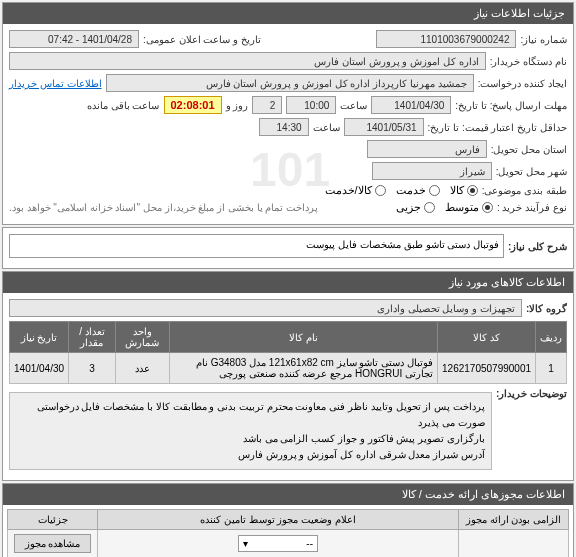 Image resolution: width=576 pixels, height=557 pixels. Describe the element at coordinates (278, 544) in the screenshot. I see `cell-status: -- ▾` at that location.